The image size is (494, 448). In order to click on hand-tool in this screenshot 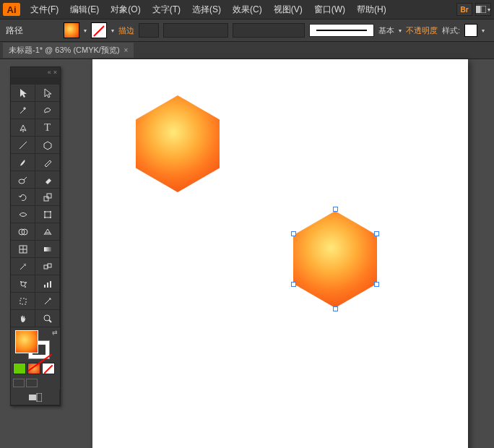, I will do `click(23, 319)`.